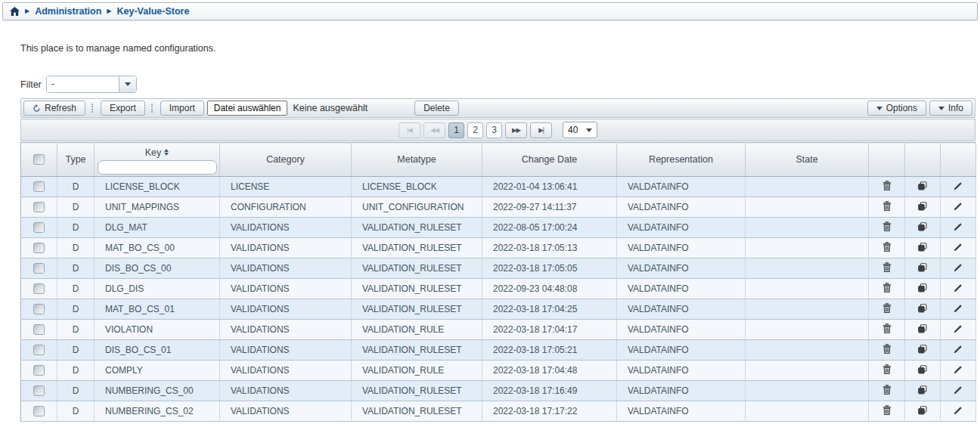  Describe the element at coordinates (541, 130) in the screenshot. I see `last-page-button: ▶|` at that location.